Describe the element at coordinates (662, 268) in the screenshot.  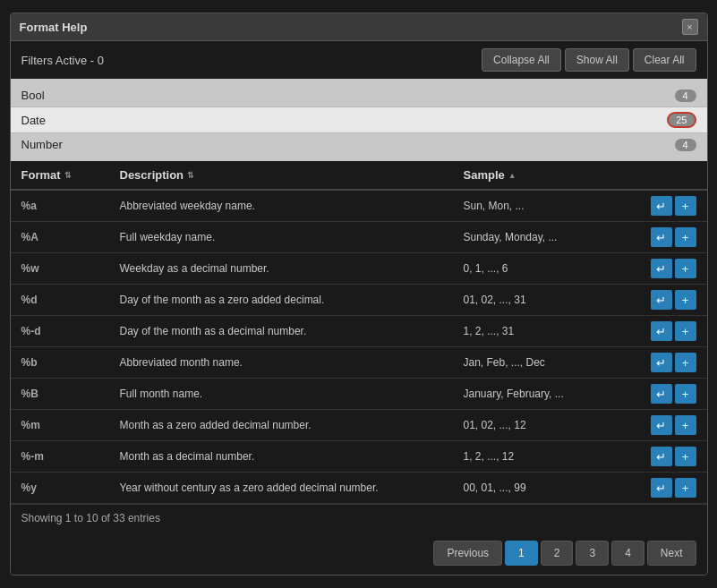
I see `insert-button-2: ↵` at that location.